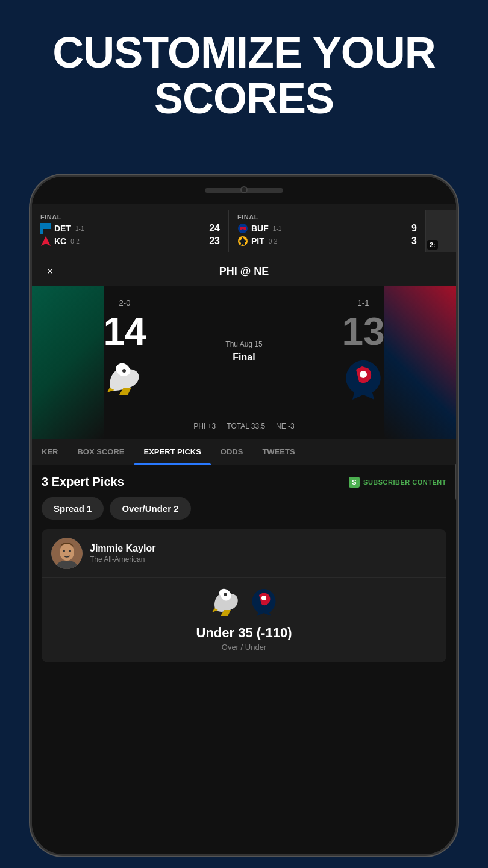  Describe the element at coordinates (244, 452) in the screenshot. I see `tabs-bar: KER BOX SCORE EXPERT PICKS ODDS TWEETS` at that location.